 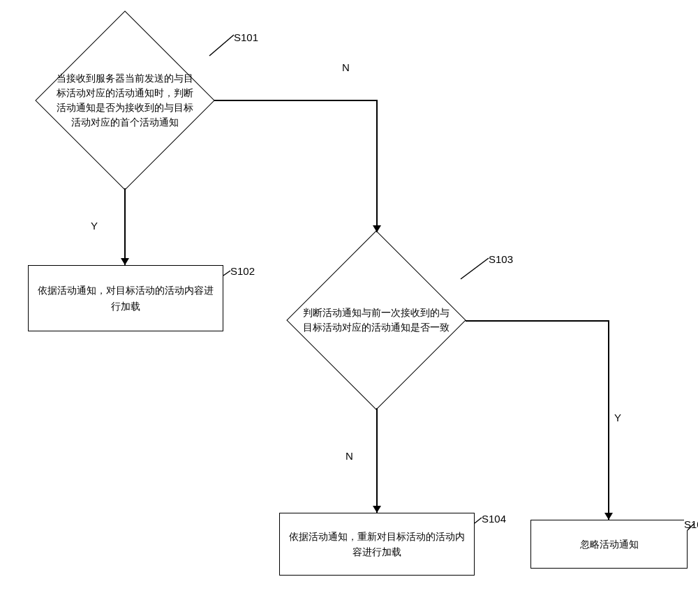 I want to click on process-s102-text: 依据活动通知，对目标活动的活动内容进行加载, so click(x=126, y=299).